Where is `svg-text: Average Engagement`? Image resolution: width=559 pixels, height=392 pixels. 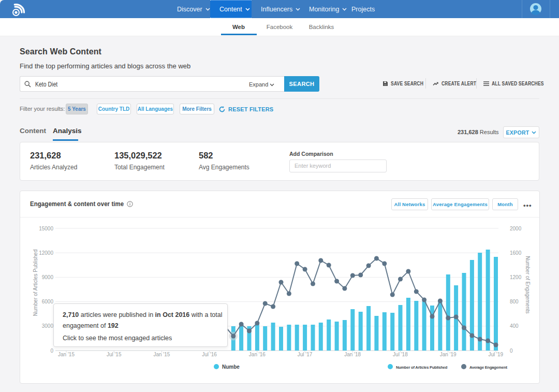 svg-text: Average Engagement is located at coordinates (489, 368).